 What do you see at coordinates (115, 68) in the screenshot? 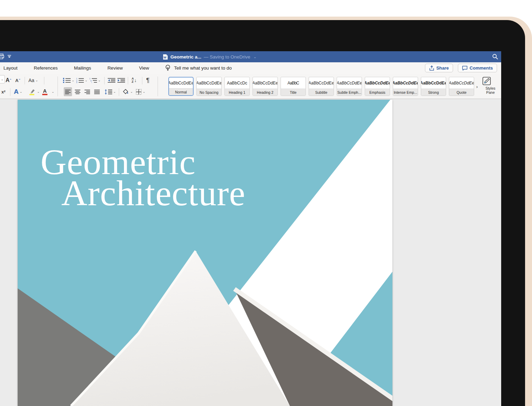
I see `tab-review: Review` at bounding box center [115, 68].